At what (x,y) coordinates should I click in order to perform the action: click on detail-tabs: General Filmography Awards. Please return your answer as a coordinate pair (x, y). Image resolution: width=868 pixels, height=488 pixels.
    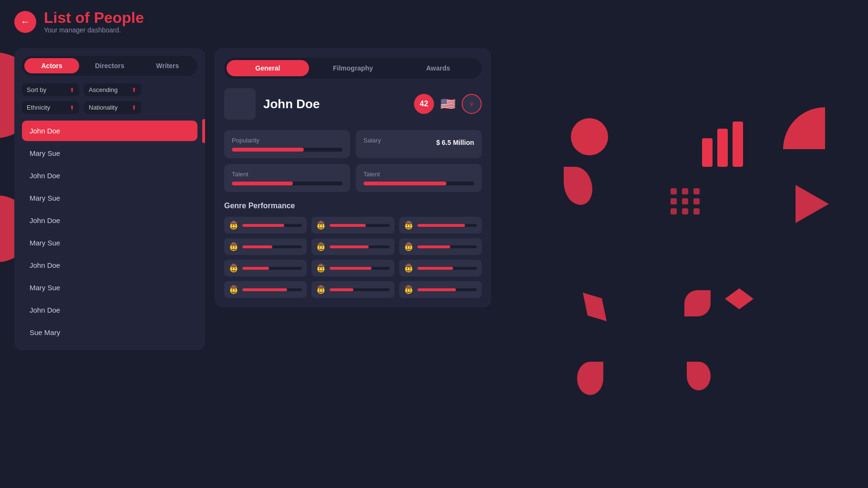
    Looking at the image, I should click on (353, 68).